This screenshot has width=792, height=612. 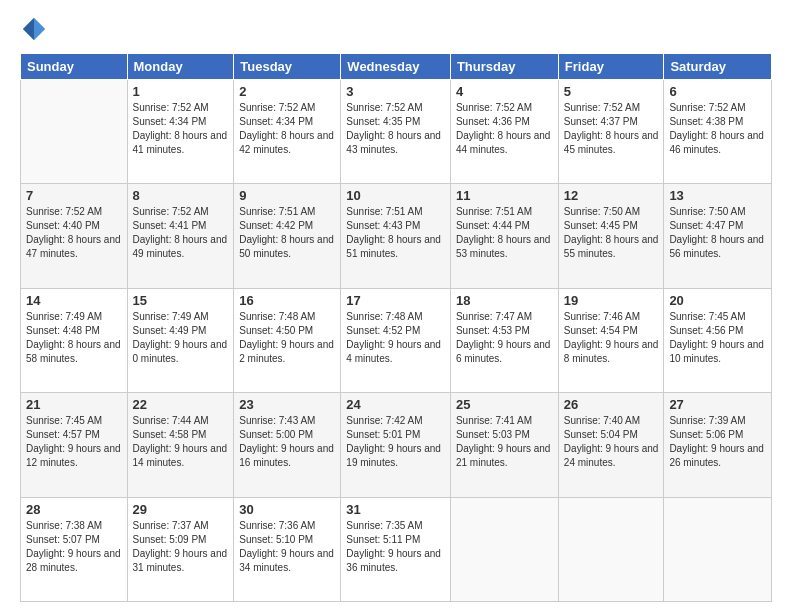 I want to click on day-number: 21, so click(x=74, y=404).